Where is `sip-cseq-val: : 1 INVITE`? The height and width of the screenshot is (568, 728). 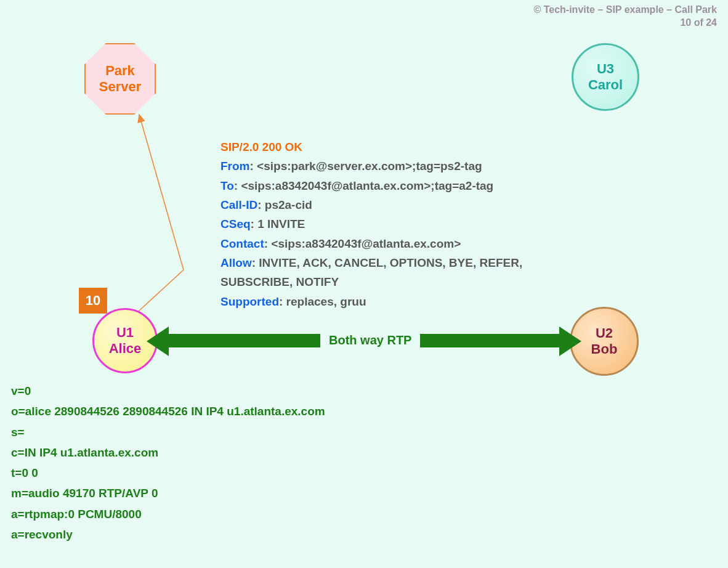 sip-cseq-val: : 1 INVITE is located at coordinates (278, 224).